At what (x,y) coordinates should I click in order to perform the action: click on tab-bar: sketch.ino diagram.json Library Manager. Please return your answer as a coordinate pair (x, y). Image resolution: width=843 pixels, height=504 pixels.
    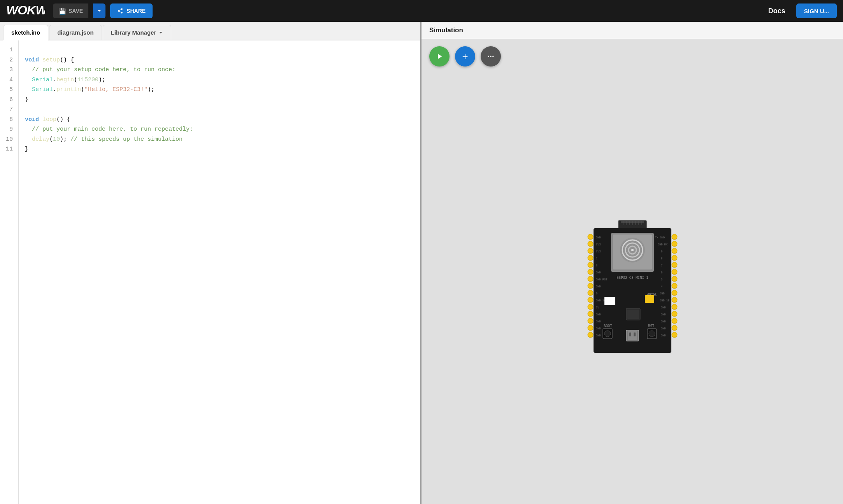
    Looking at the image, I should click on (210, 31).